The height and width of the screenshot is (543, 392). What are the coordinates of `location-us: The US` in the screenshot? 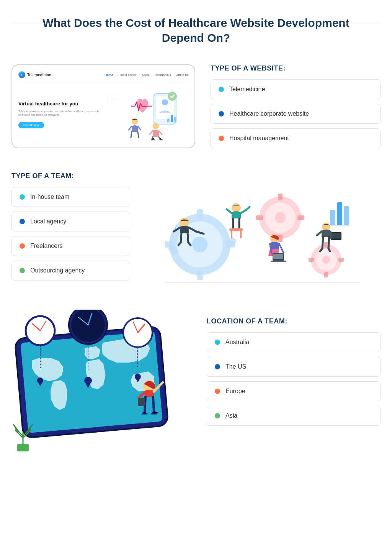 It's located at (294, 367).